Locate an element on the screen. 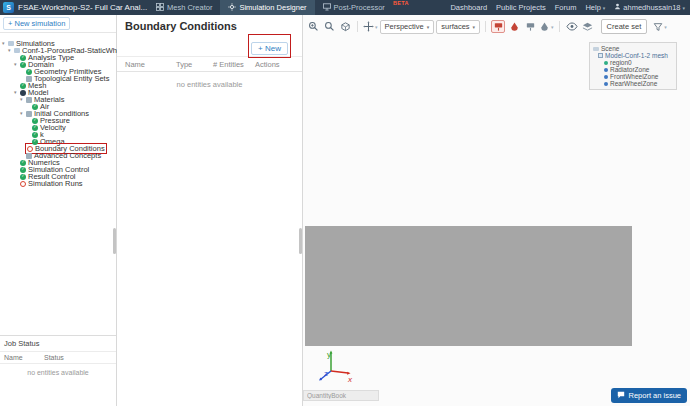  nav-user-menu: ahmedhussain18 ▾ is located at coordinates (650, 8).